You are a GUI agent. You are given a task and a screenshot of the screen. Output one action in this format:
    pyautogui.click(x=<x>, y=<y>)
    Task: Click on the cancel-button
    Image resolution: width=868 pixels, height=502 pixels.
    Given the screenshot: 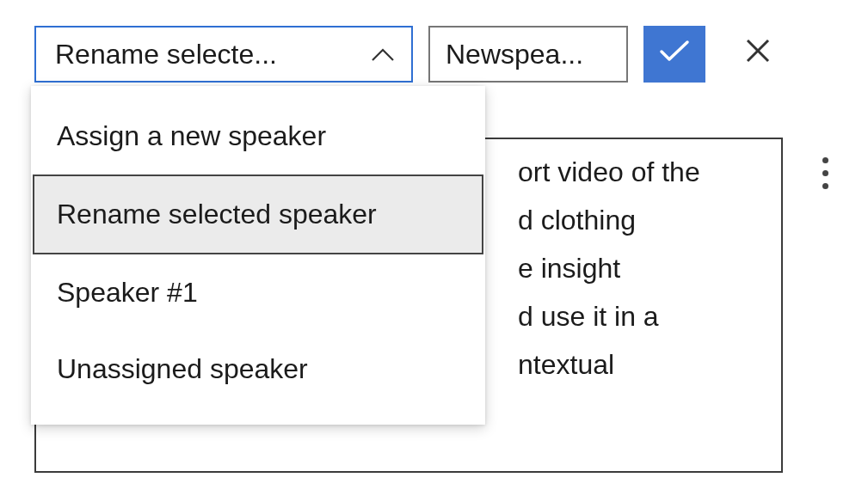 What is the action you would take?
    pyautogui.click(x=758, y=54)
    